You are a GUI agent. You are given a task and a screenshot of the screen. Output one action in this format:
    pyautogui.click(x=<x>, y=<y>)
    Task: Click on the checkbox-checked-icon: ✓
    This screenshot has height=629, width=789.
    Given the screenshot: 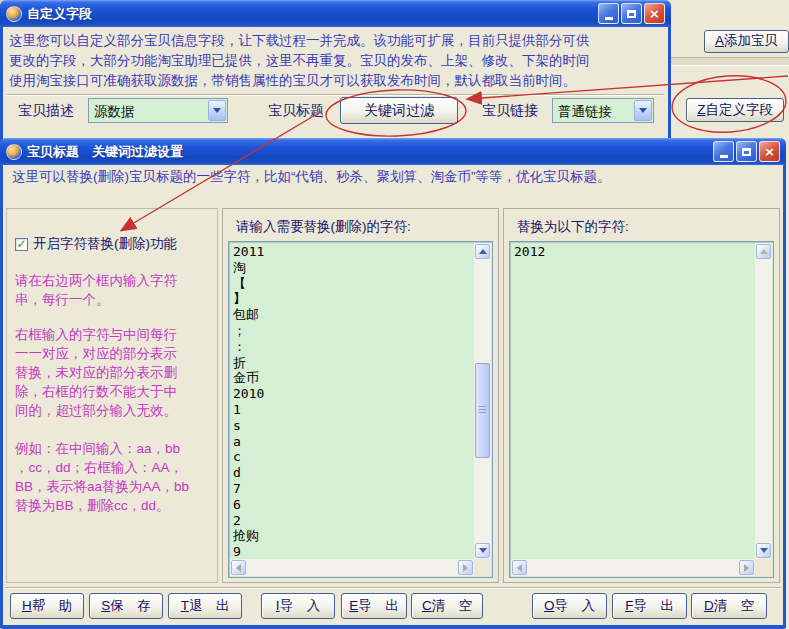 What is the action you would take?
    pyautogui.click(x=22, y=244)
    